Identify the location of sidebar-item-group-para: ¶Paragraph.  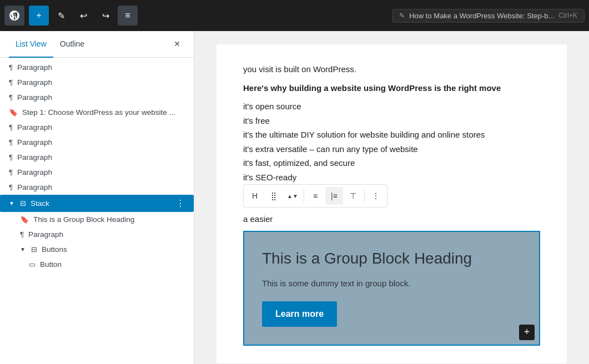
(97, 234).